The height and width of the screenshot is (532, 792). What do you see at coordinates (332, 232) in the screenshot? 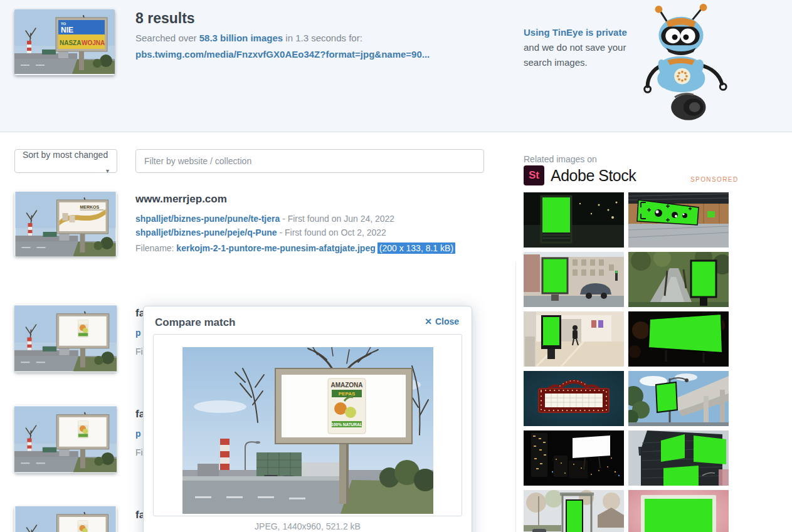
I see `first-found-text: - First found on Oct 2, 2022` at bounding box center [332, 232].